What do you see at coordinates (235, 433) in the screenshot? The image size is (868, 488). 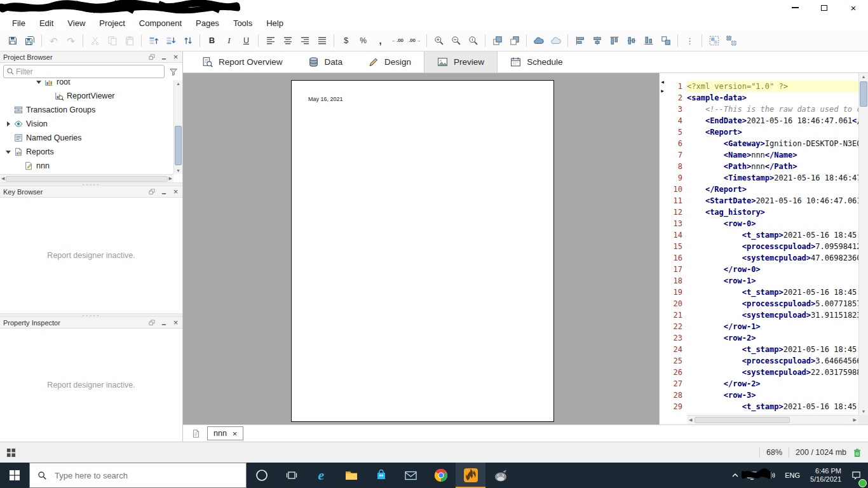 I see `doc-tab-close-button: ×` at bounding box center [235, 433].